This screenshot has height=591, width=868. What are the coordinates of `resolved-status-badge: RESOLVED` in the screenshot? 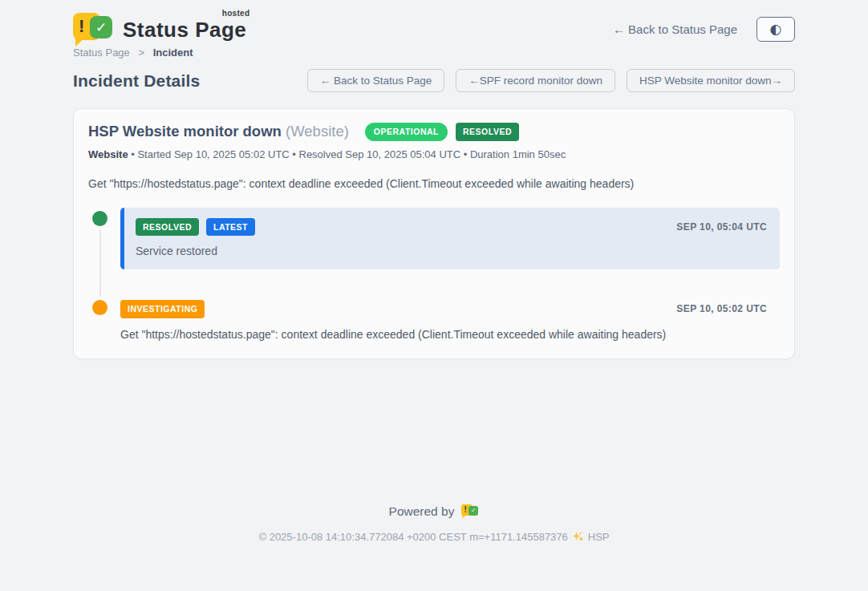 It's located at (488, 132).